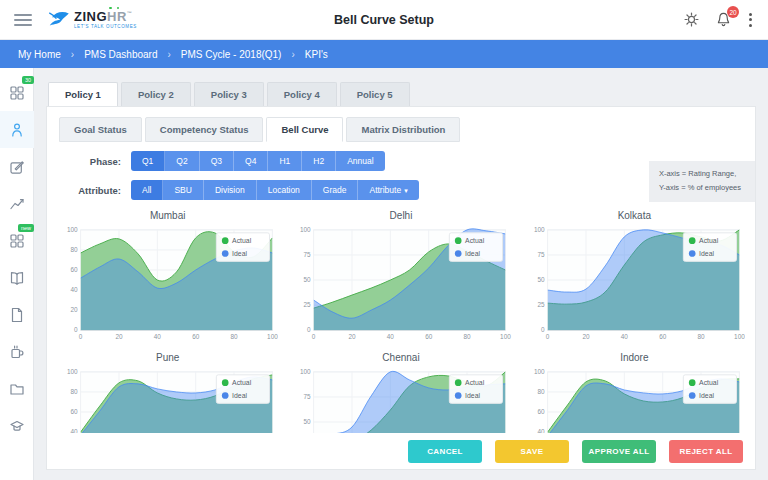 The height and width of the screenshot is (480, 768). I want to click on phase-q3-button: Q3, so click(217, 161).